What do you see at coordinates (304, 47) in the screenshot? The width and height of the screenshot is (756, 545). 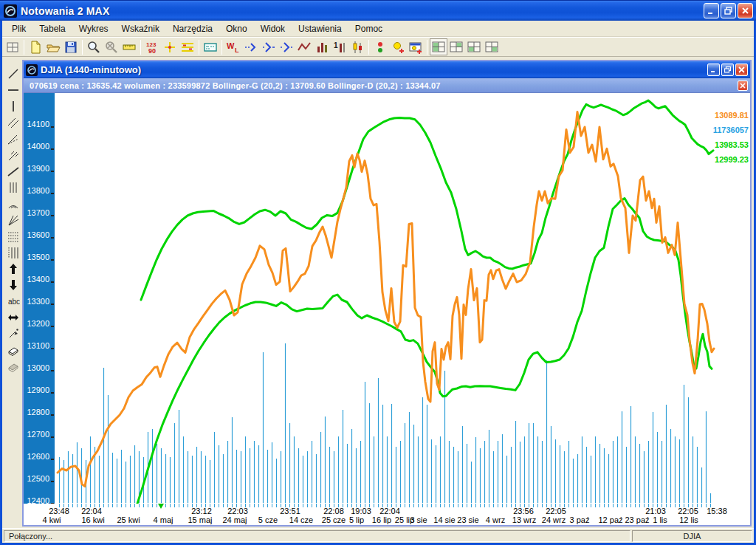 I see `zigzag-button` at bounding box center [304, 47].